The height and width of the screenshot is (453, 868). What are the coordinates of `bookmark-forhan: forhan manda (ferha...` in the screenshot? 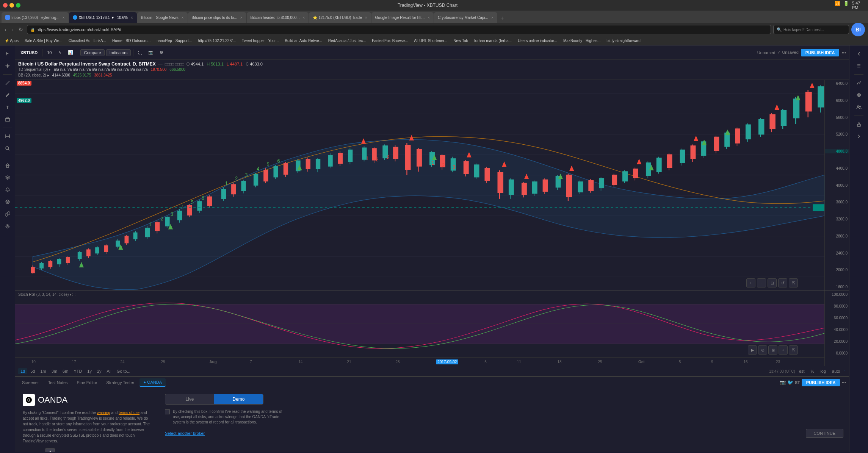 It's located at (493, 41).